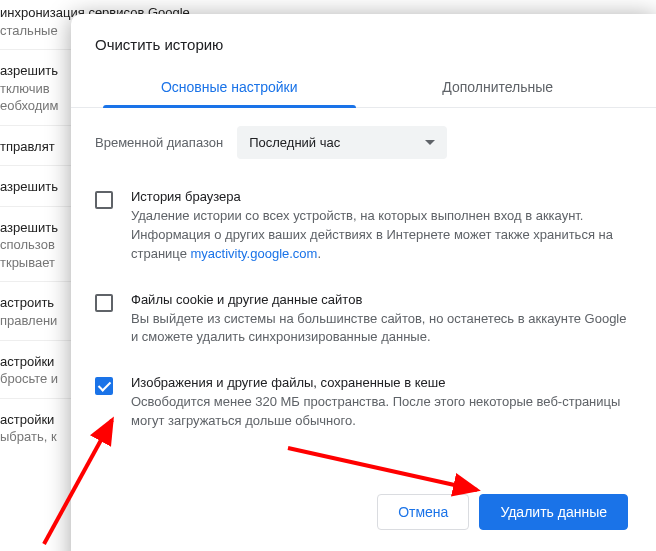 Image resolution: width=656 pixels, height=551 pixels. I want to click on option-desc: Удаление истории со всех устройств, на к…, so click(382, 236).